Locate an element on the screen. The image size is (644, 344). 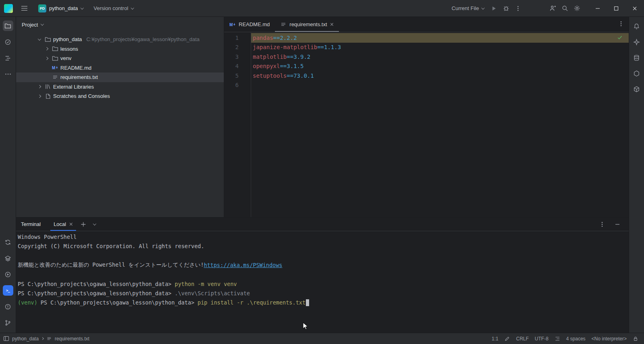
tab-readme: M README.md is located at coordinates (250, 24).